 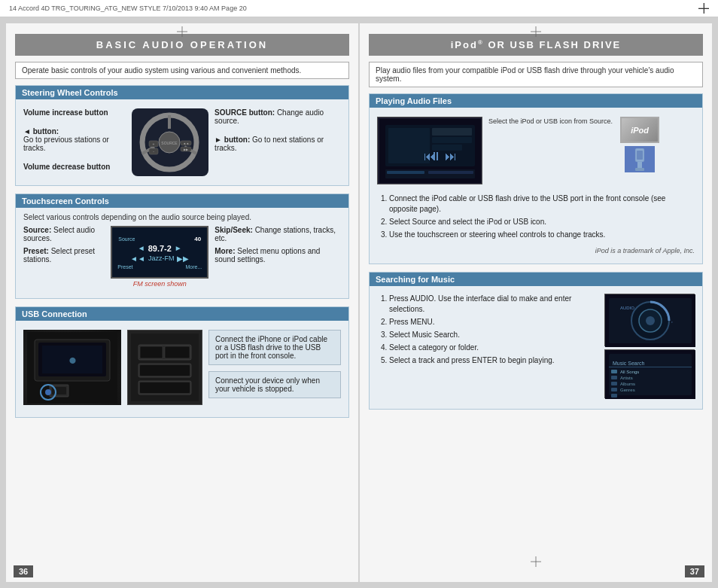 I want to click on steering-labels-right: SOURCE button: Change audio source. ► bu…, so click(x=278, y=142).